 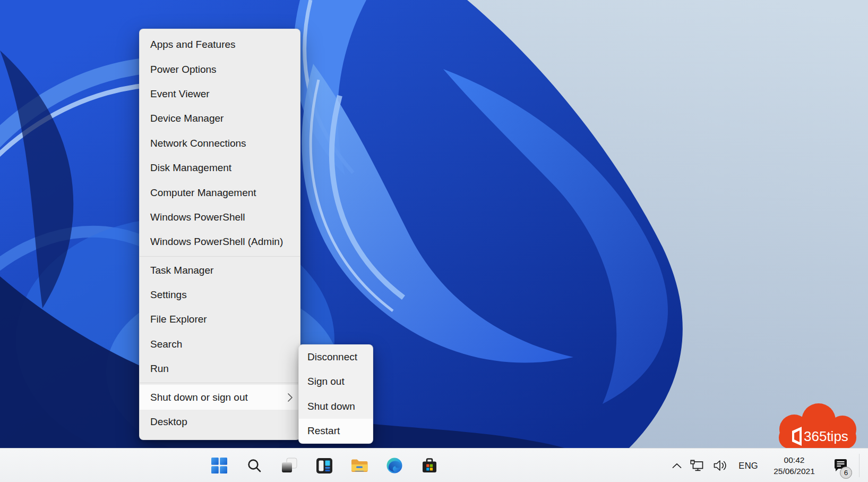 What do you see at coordinates (220, 369) in the screenshot?
I see `menu-item-run: Run` at bounding box center [220, 369].